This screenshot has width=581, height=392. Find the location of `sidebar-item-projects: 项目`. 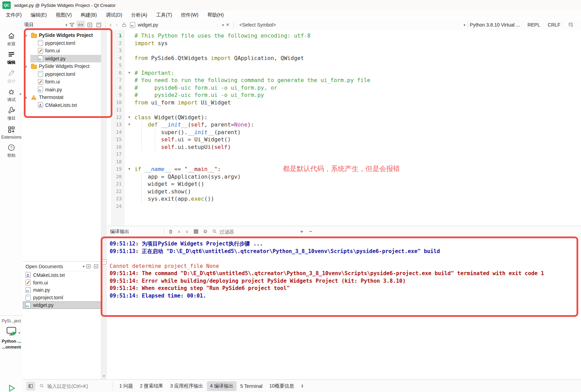

sidebar-item-projects: 项目 is located at coordinates (11, 114).